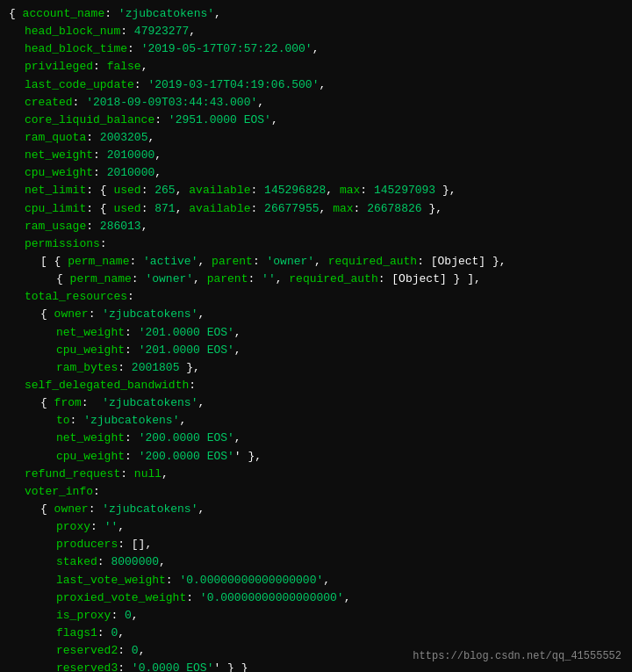  I want to click on code-line: net_limit: { used: 265, available: 14529…, so click(316, 191).